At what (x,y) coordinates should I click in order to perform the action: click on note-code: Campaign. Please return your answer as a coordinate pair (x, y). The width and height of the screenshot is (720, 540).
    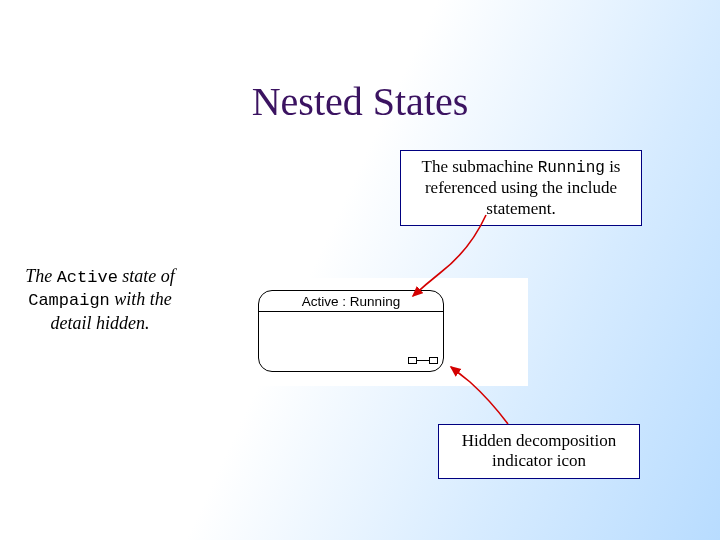
    Looking at the image, I should click on (69, 300).